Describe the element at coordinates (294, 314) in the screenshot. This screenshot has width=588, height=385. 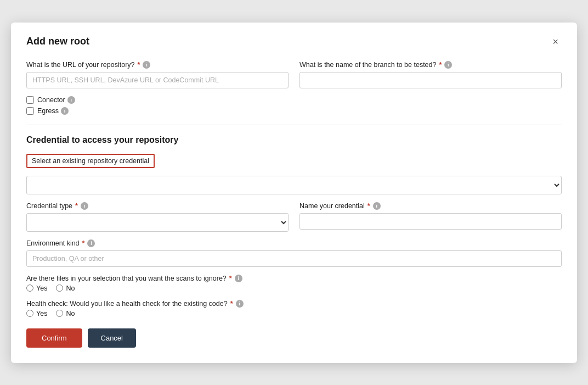
I see `health-check-radio-group: Yes No` at that location.